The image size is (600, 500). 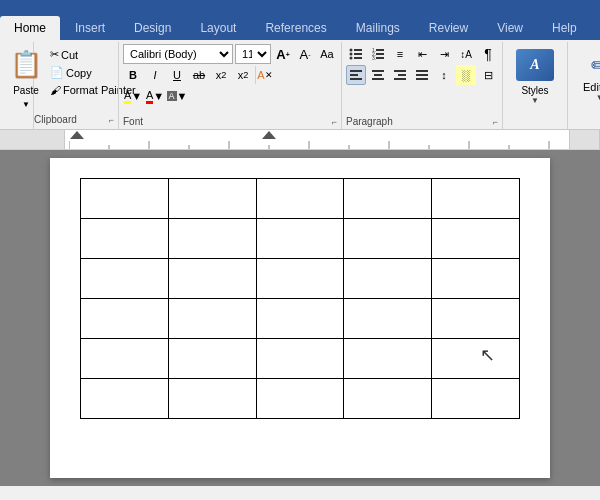 What do you see at coordinates (422, 75) in the screenshot?
I see `justify-button` at bounding box center [422, 75].